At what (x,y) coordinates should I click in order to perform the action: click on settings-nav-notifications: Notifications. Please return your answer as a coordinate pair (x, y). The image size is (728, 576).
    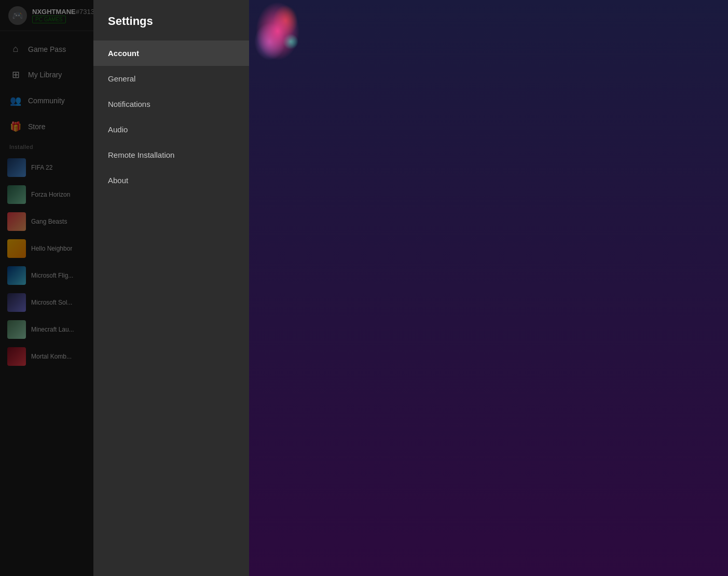
    Looking at the image, I should click on (171, 104).